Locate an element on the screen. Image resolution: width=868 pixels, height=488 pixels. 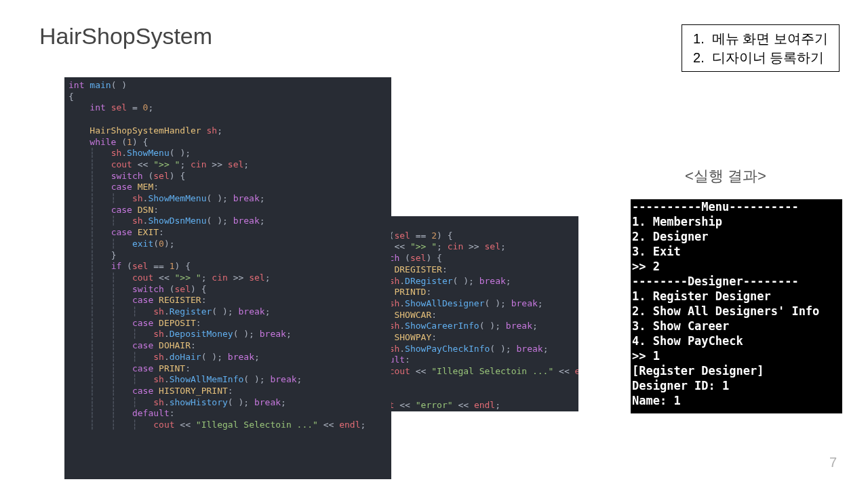
page-number: 7 is located at coordinates (833, 462).